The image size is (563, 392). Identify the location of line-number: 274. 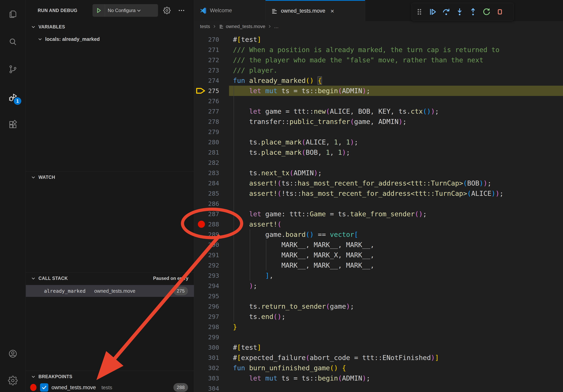
(212, 80).